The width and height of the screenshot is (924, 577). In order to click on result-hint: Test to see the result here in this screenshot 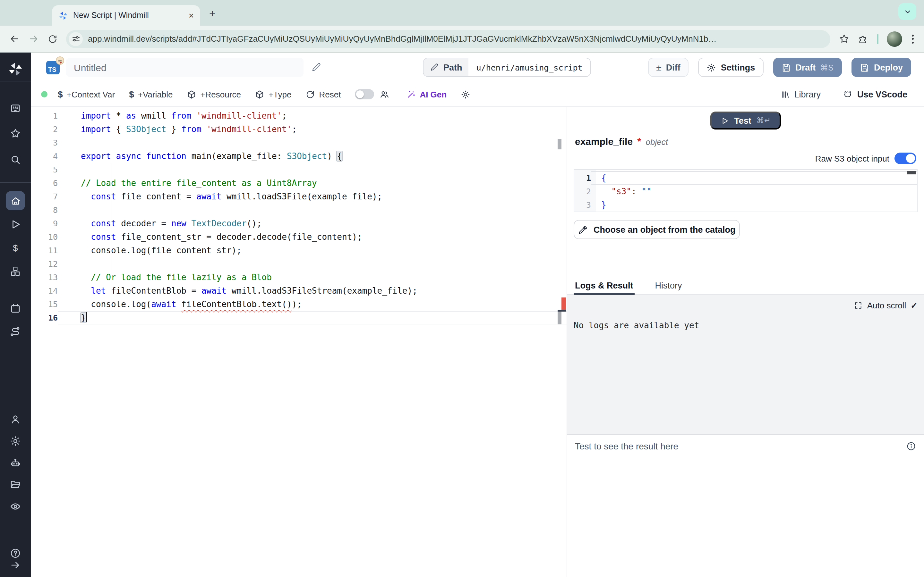, I will do `click(627, 446)`.